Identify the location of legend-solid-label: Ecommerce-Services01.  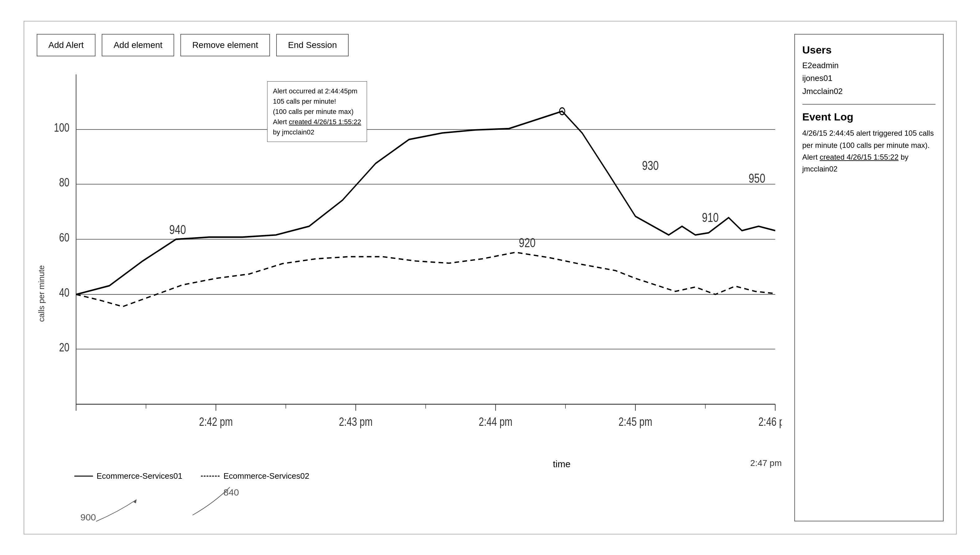
(139, 476).